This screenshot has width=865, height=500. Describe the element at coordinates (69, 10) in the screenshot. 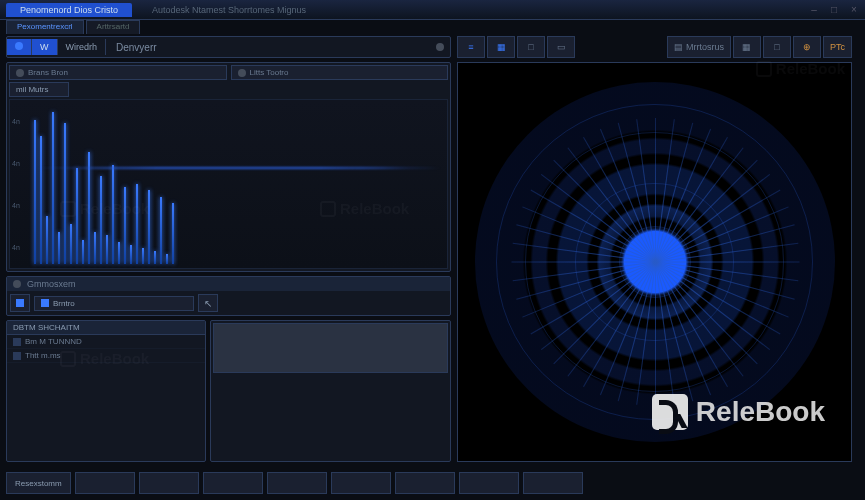

I see `titlebar-tab: Penomenord Dios Cristo` at that location.